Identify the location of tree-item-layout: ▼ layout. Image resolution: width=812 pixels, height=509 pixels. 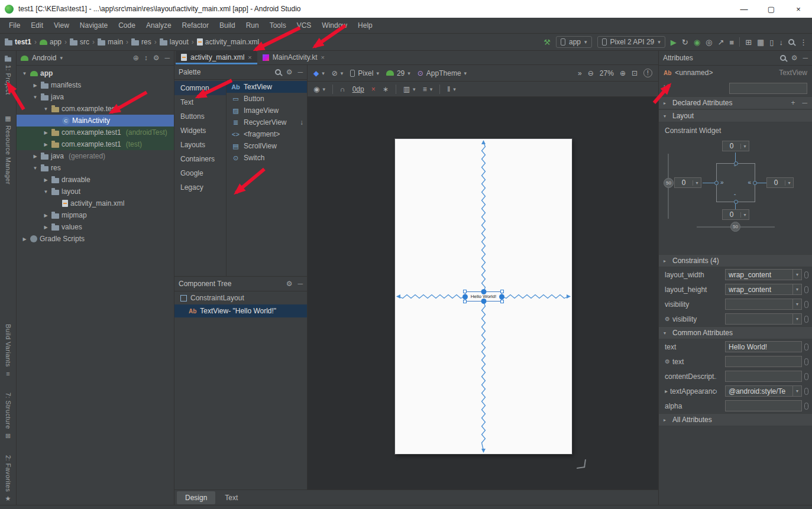
(95, 192).